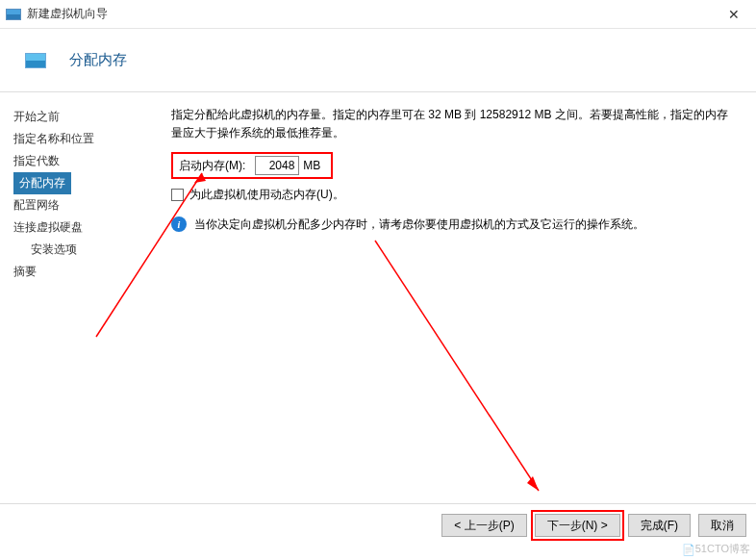 The height and width of the screenshot is (560, 756). Describe the element at coordinates (734, 14) in the screenshot. I see `close-icon: ✕` at that location.